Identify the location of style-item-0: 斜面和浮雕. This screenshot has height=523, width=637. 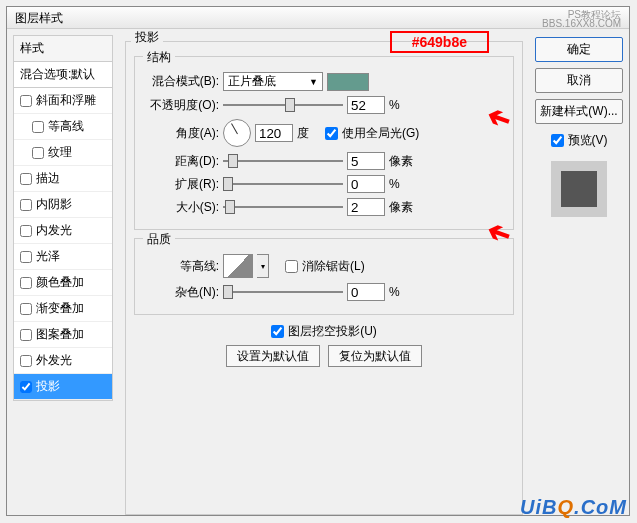
(63, 101).